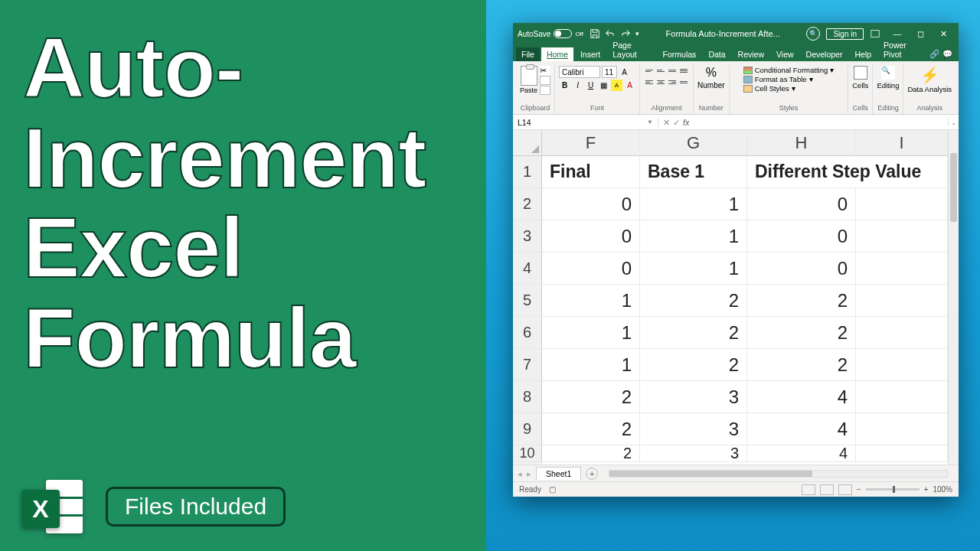 Image resolution: width=980 pixels, height=551 pixels. I want to click on col-header-i: I, so click(902, 143).